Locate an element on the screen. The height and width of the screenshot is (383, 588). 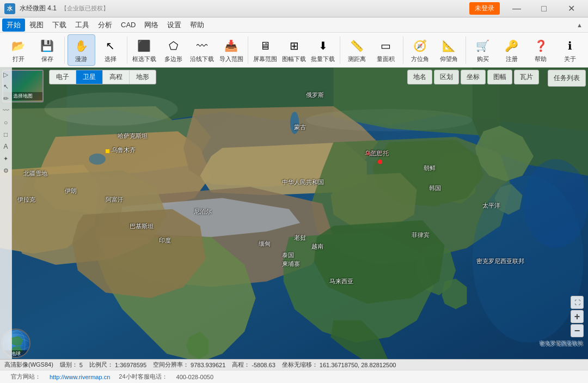
menu-item-开始: 开始 is located at coordinates (14, 25).